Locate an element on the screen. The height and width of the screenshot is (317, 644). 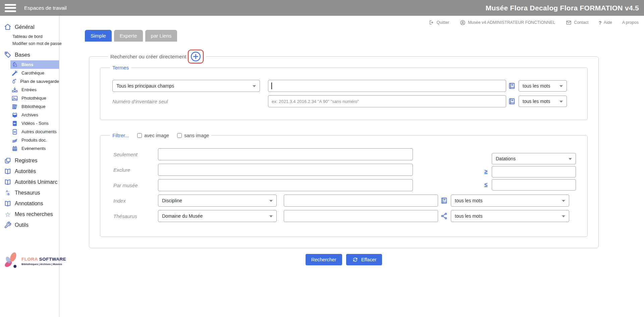
without-image-checkbox: sans image is located at coordinates (193, 136).